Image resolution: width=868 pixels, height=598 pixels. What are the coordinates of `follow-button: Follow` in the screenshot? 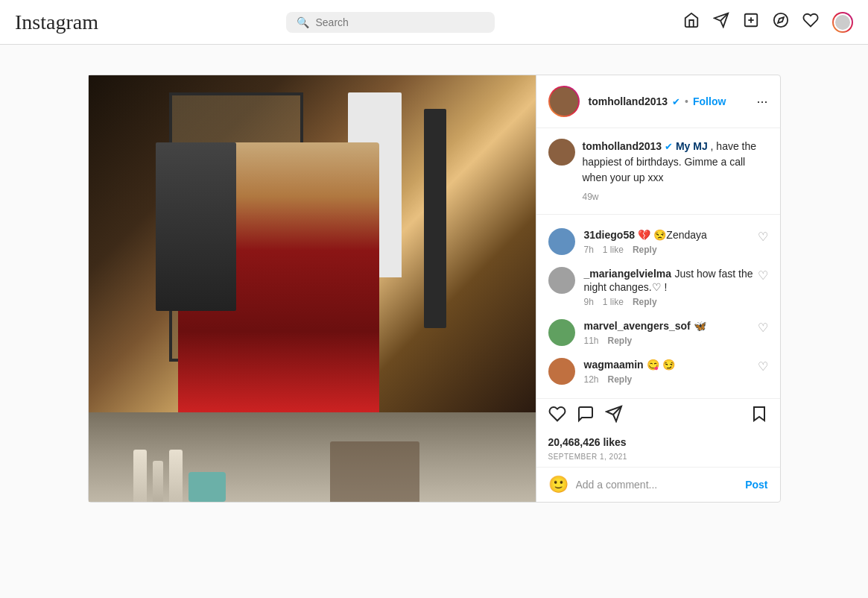 It's located at (709, 101).